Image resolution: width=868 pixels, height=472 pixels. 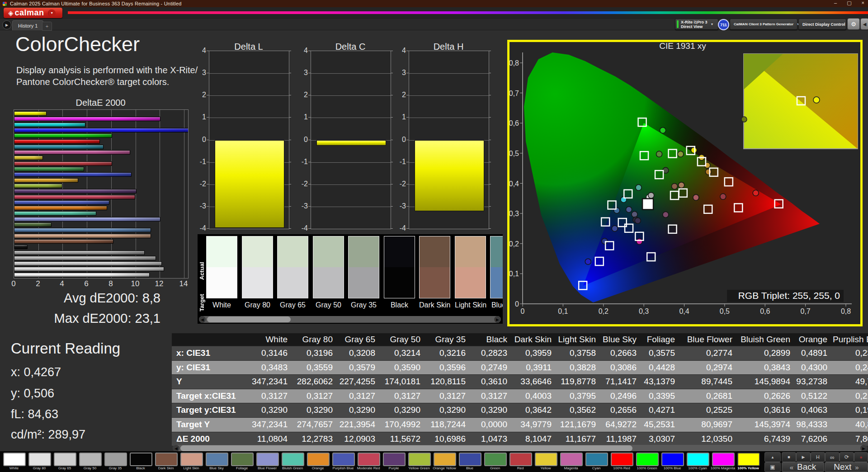 What do you see at coordinates (28, 25) in the screenshot?
I see `tab-history-1: History 1` at bounding box center [28, 25].